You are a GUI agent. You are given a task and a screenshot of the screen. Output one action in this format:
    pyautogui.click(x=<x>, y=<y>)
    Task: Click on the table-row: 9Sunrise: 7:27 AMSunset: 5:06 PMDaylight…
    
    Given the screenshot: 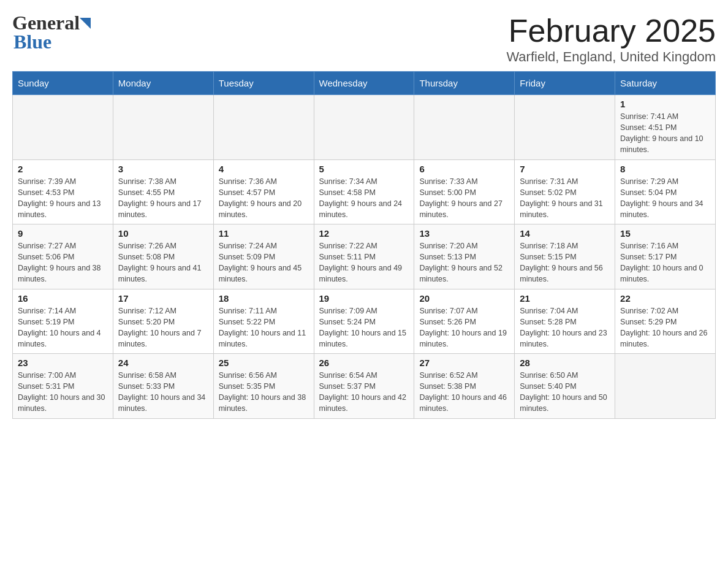 What is the action you would take?
    pyautogui.click(x=63, y=257)
    